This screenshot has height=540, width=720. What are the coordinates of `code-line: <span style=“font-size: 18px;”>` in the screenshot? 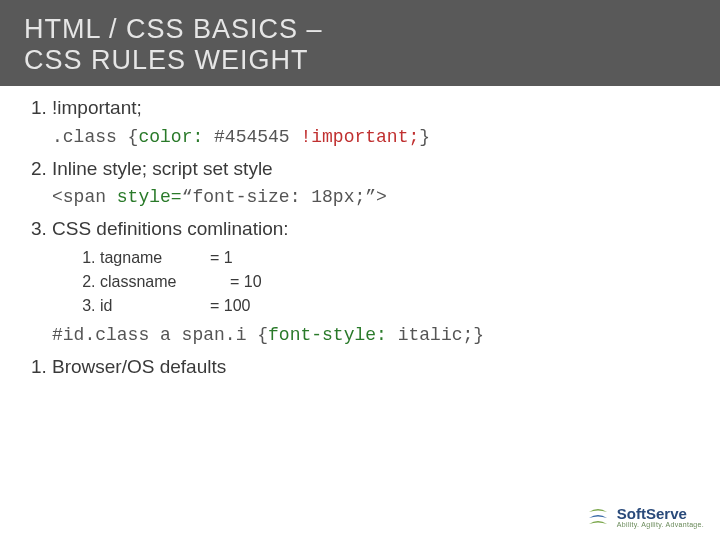 It's located at (376, 198).